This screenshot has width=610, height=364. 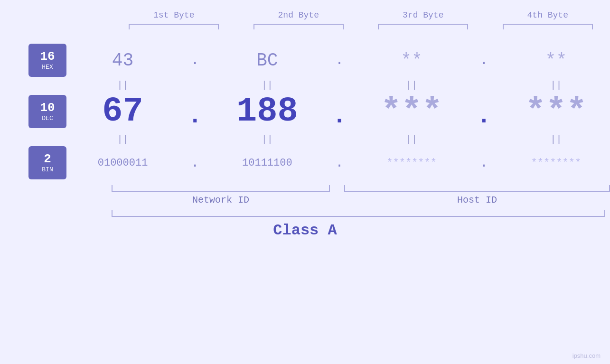 I want to click on watermark: ipshu.com, so click(x=587, y=356).